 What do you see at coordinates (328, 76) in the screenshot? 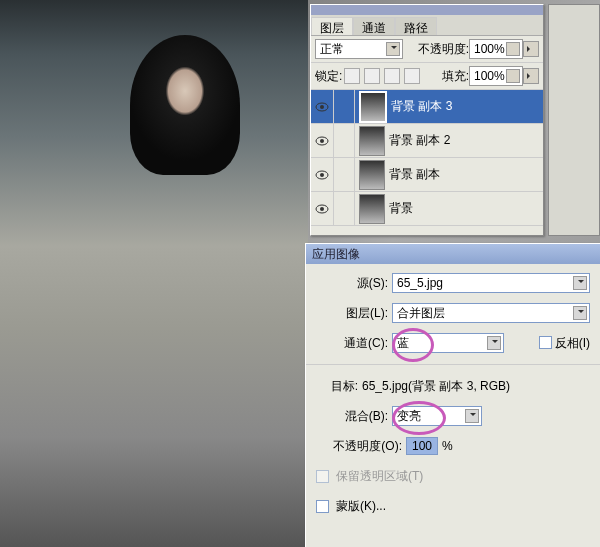
I see `lock-label: 锁定:` at bounding box center [328, 76].